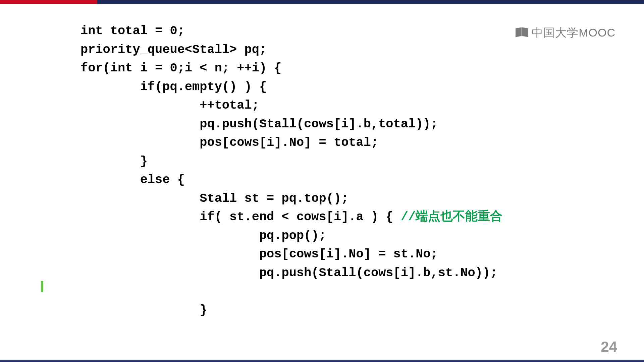 This screenshot has height=362, width=644. What do you see at coordinates (322, 2) in the screenshot?
I see `top-bar` at bounding box center [322, 2].